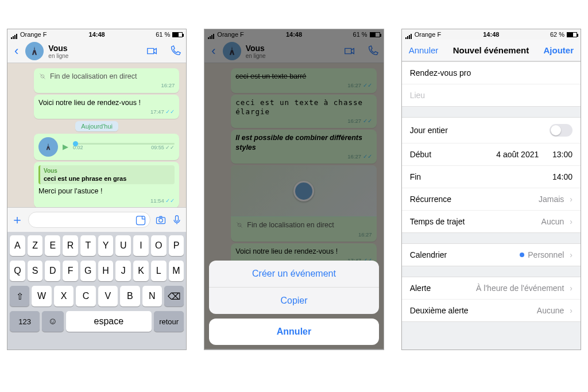 Image resolution: width=588 pixels, height=392 pixels. I want to click on space-key: espace, so click(109, 321).